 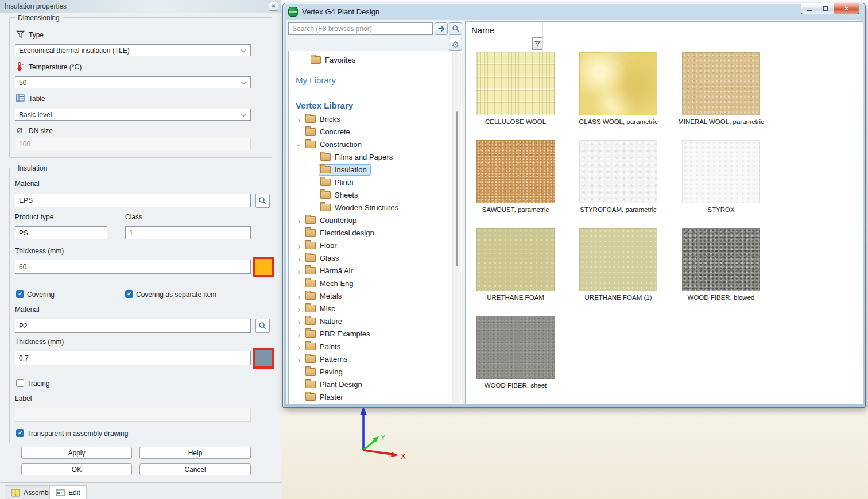 I want to click on cancel-button: Cancel, so click(x=195, y=470).